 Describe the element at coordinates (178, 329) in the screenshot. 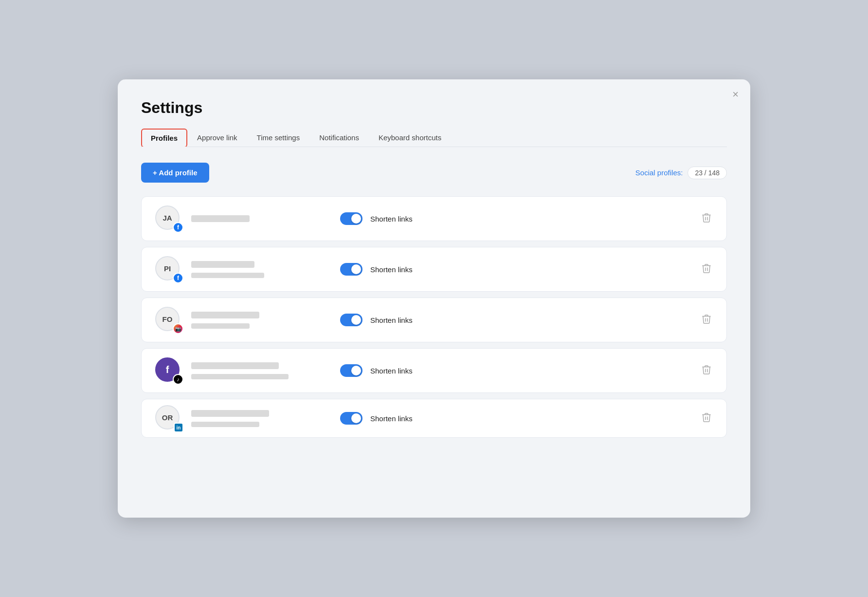

I see `instagram-badge: 📷` at that location.